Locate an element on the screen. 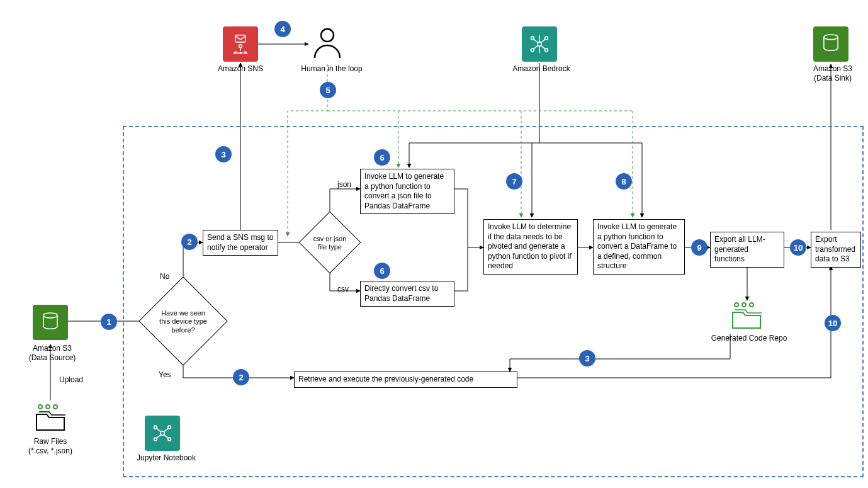 Image resolution: width=868 pixels, height=488 pixels. badge-6b: 6 is located at coordinates (382, 271).